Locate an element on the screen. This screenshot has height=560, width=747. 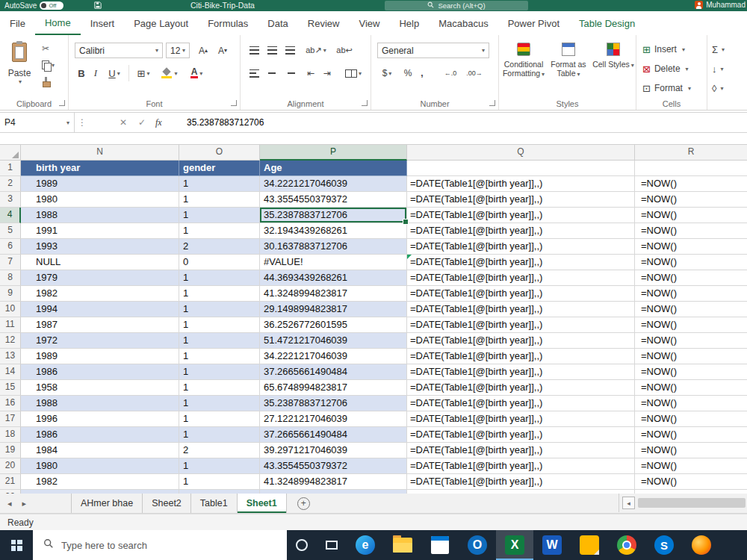
cell-R7: =NOW() is located at coordinates (691, 263).